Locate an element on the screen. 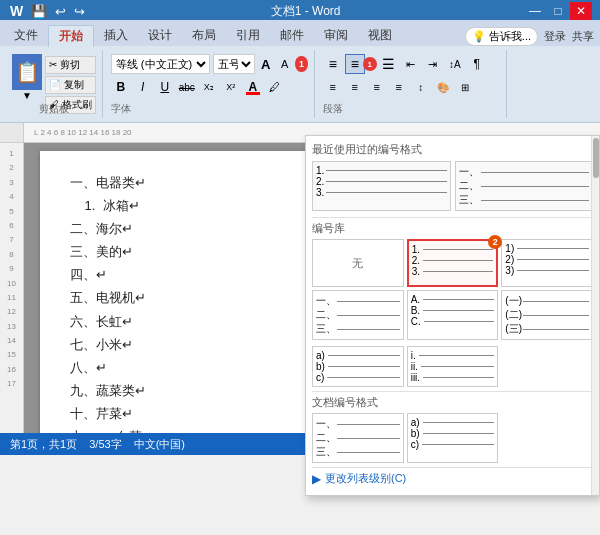 The image size is (600, 535). window-title: 文档1 - Word is located at coordinates (306, 12).